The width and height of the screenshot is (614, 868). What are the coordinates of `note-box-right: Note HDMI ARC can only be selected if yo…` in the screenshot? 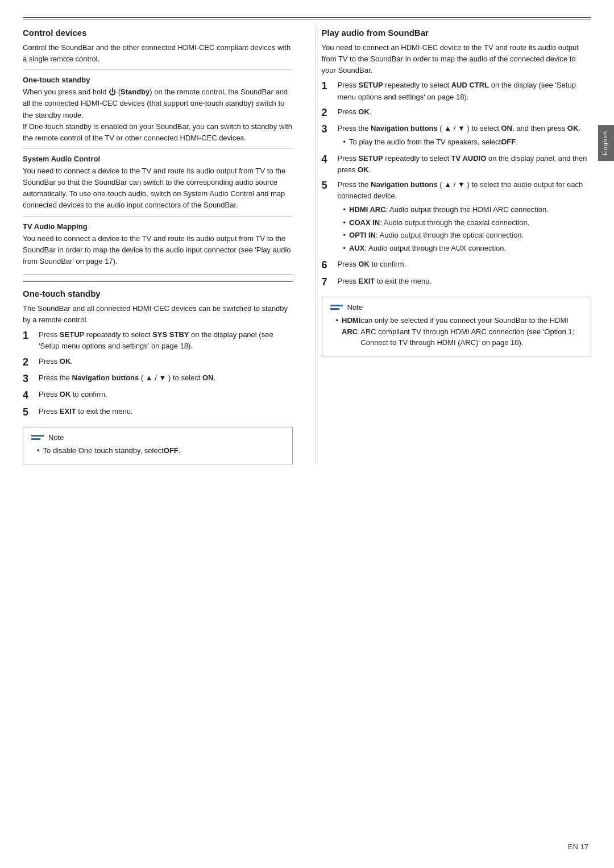 It's located at (457, 326).